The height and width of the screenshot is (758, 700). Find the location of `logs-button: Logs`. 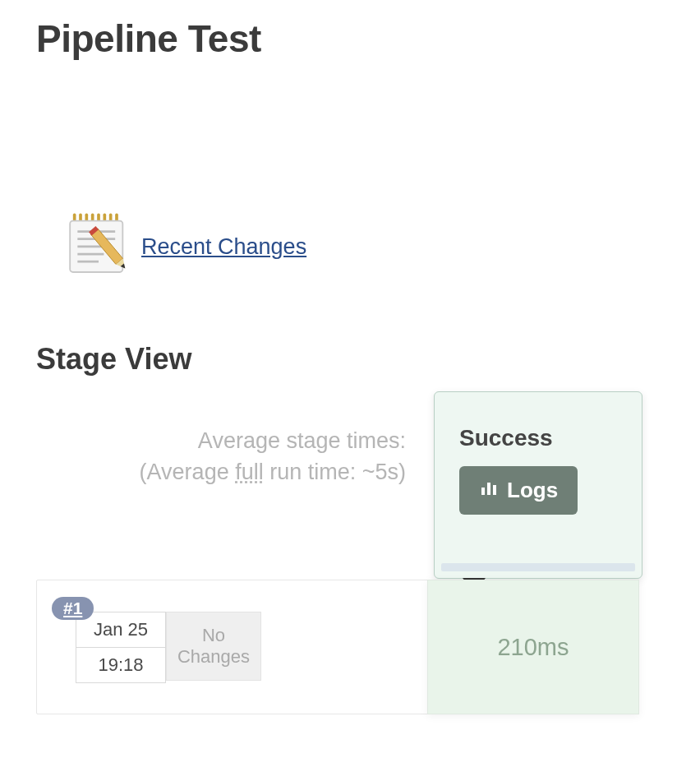

logs-button: Logs is located at coordinates (518, 490).